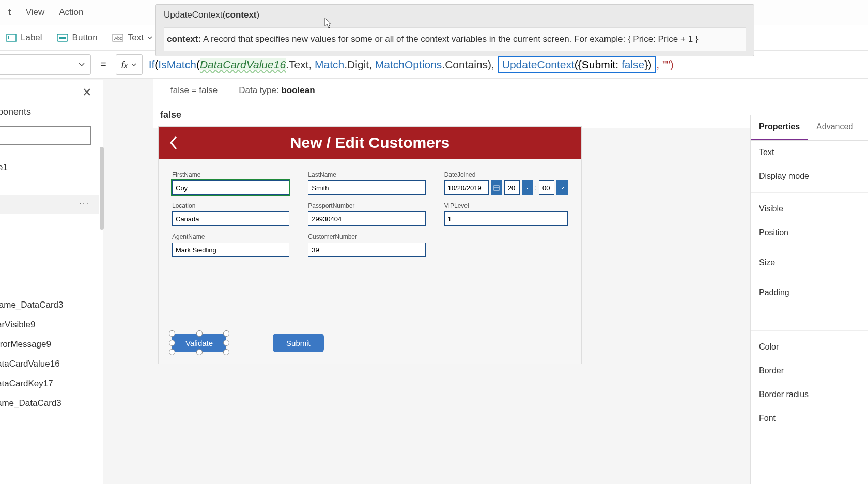 The width and height of the screenshot is (868, 484). Describe the element at coordinates (510, 90) in the screenshot. I see `formula-result-bar: false = false Data type: boolean` at that location.